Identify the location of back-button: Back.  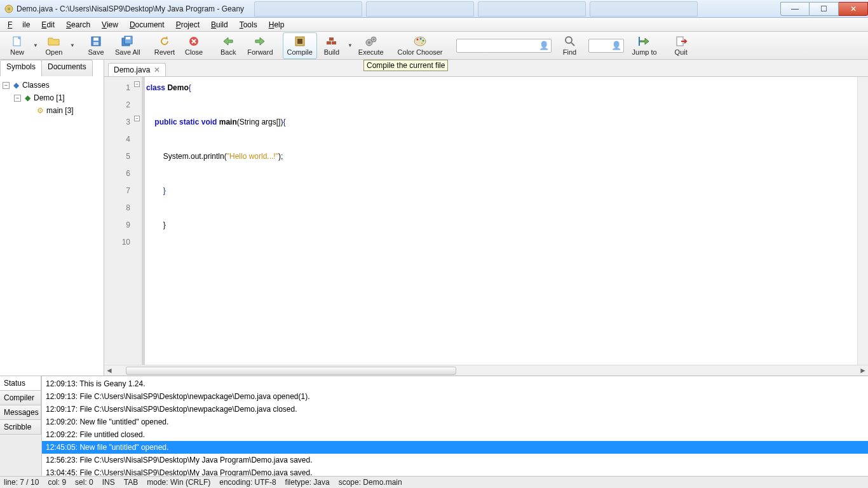
(228, 46).